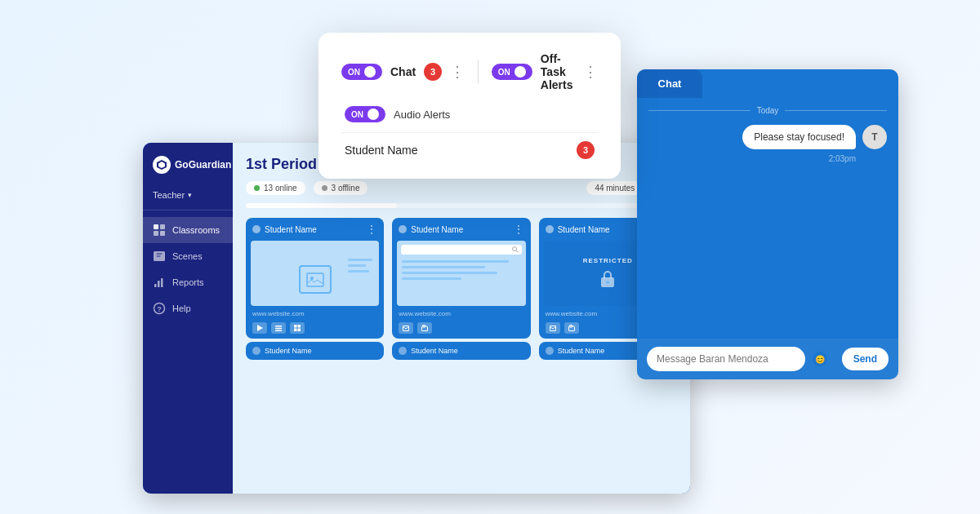 The image size is (980, 514). I want to click on sidebar: GoGuardian Teacher ▾ Classrooms Scenes, so click(188, 318).